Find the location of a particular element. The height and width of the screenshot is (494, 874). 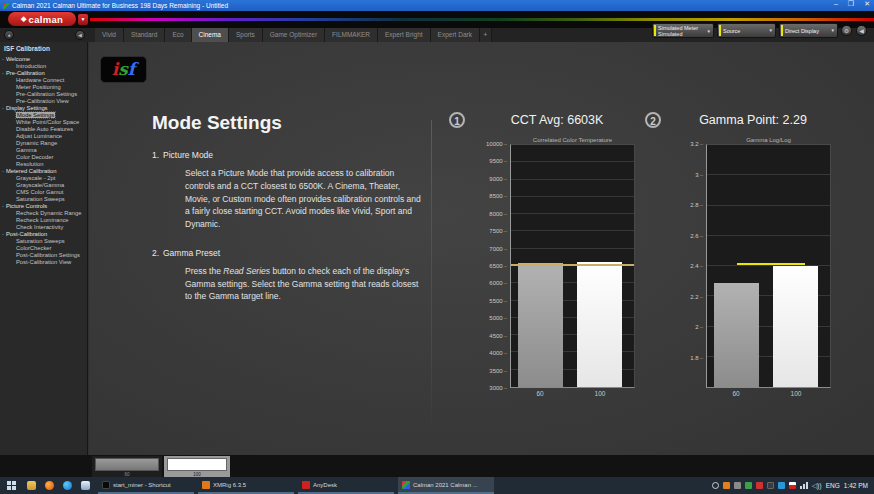

display-control-dropdown: Direct Display Control ▼ is located at coordinates (808, 30).